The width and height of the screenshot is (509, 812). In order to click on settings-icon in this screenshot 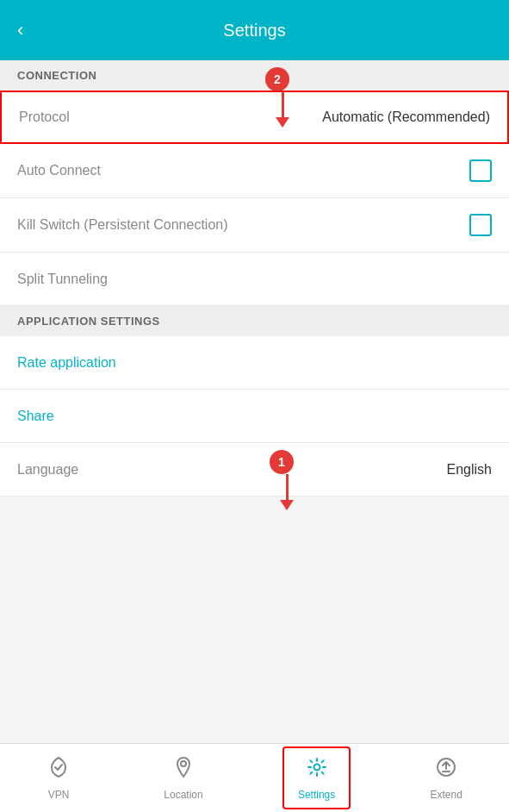, I will do `click(317, 771)`.